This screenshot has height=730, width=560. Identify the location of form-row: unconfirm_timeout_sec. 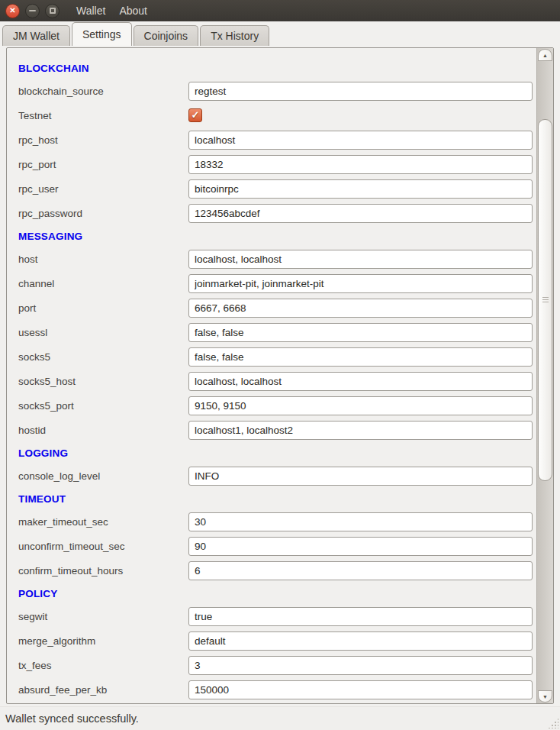
(275, 546).